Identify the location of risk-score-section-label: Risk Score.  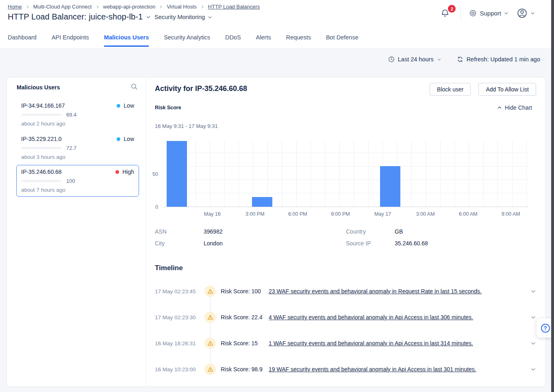
(168, 108).